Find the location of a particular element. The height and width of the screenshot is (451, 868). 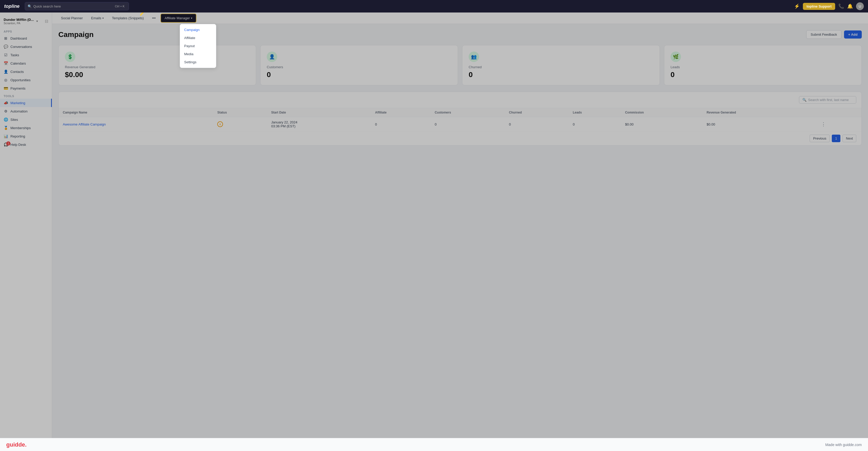

workspace-selector: Dunder Mifflin (D... Scranton, PA ▼ ⊟ is located at coordinates (26, 22).